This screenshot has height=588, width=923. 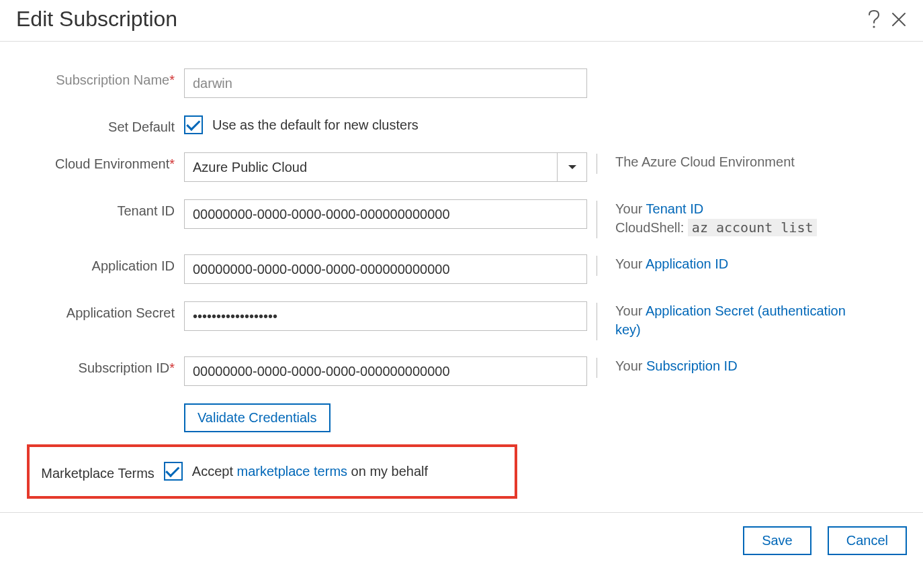 I want to click on row-application-secret: Application Secret Your Application Secr…, so click(x=469, y=320).